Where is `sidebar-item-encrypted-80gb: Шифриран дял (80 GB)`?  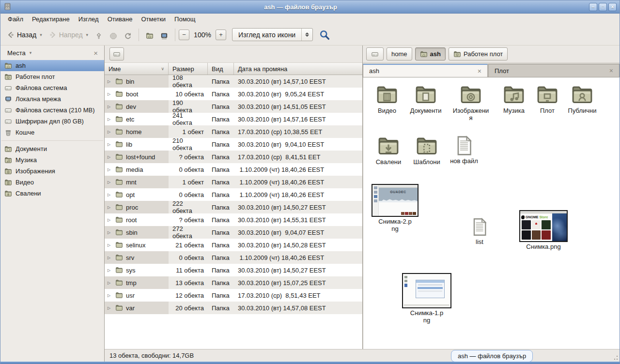 sidebar-item-encrypted-80gb: Шифриран дял (80 GB) is located at coordinates (52, 121).